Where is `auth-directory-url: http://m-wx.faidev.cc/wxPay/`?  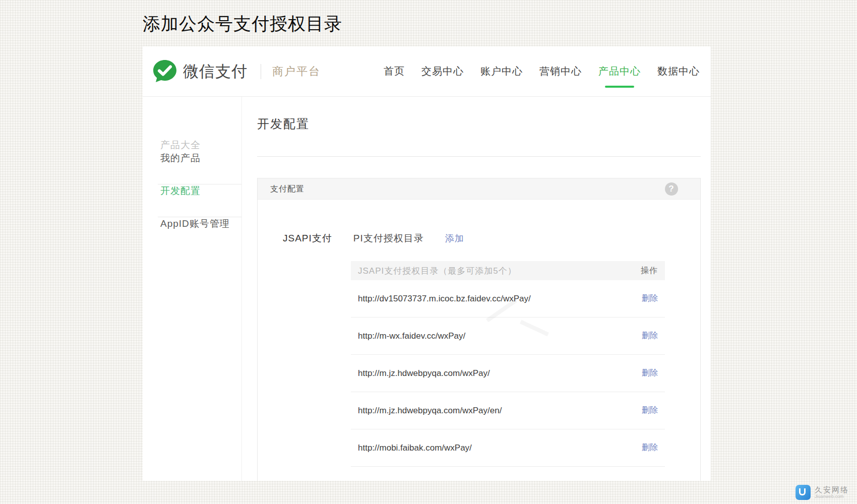
auth-directory-url: http://m-wx.faidev.cc/wxPay/ is located at coordinates (411, 336).